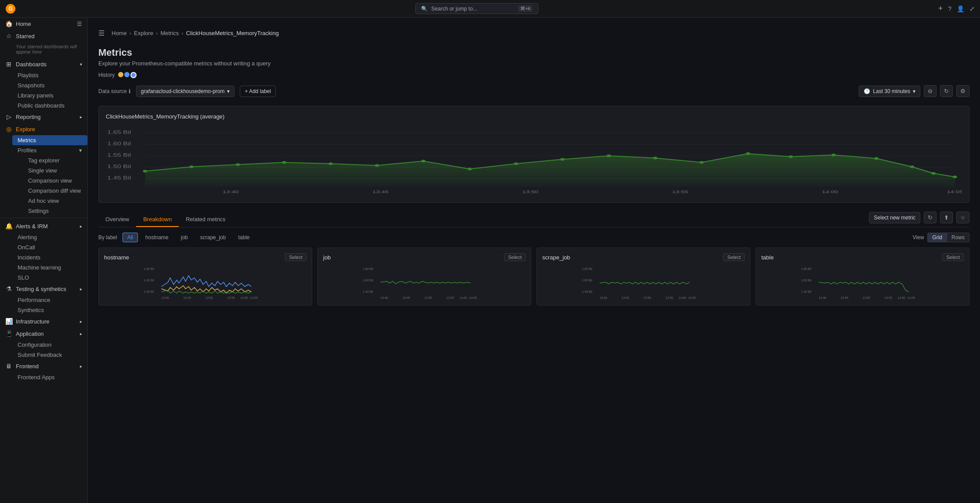 This screenshot has height=503, width=980. I want to click on sidebar-item-ad-hoc-view: Ad hoc view, so click(56, 201).